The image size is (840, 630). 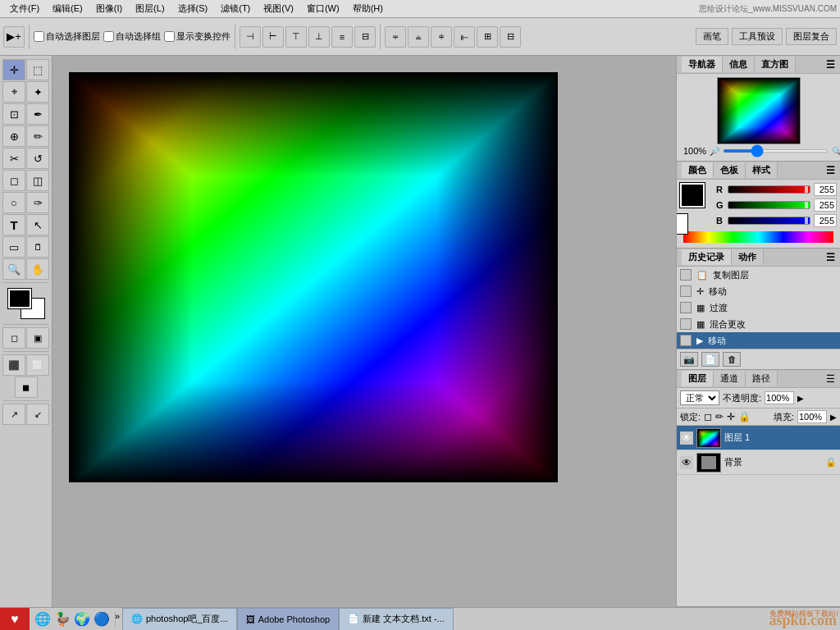 What do you see at coordinates (319, 37) in the screenshot?
I see `align-top-button: ⊥` at bounding box center [319, 37].